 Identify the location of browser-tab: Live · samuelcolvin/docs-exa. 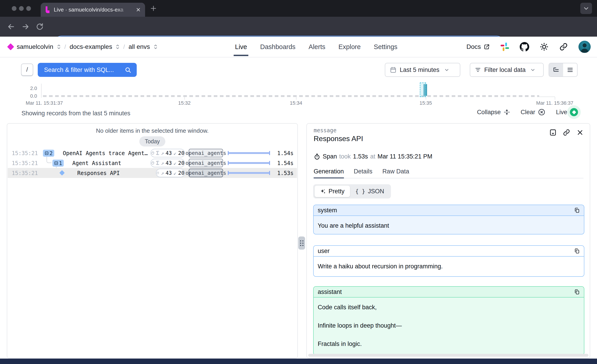
(93, 10).